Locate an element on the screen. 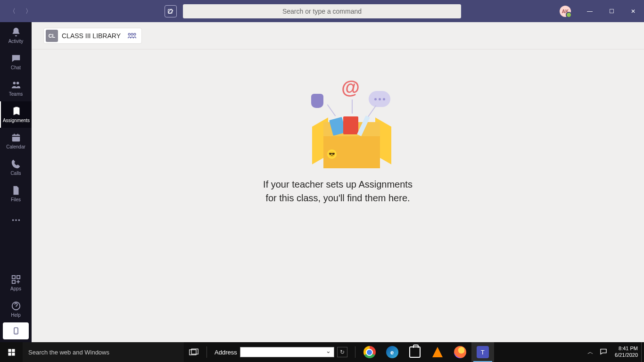  nav-back-icon: 〈 is located at coordinates (12, 11).